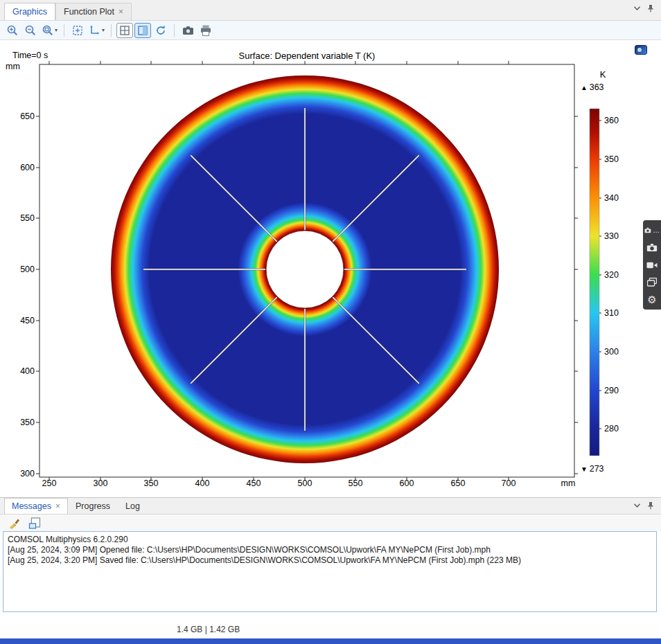  What do you see at coordinates (509, 483) in the screenshot?
I see `x-tick-label: 700` at bounding box center [509, 483].